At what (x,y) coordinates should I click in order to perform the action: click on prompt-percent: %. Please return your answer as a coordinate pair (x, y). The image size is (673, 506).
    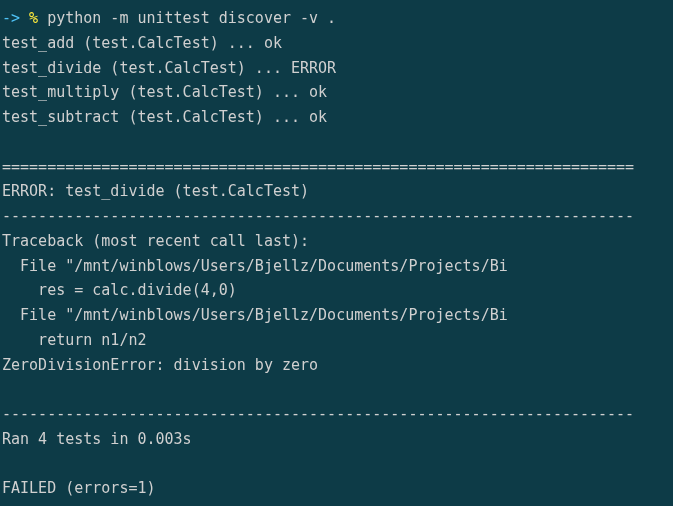
    Looking at the image, I should click on (34, 18).